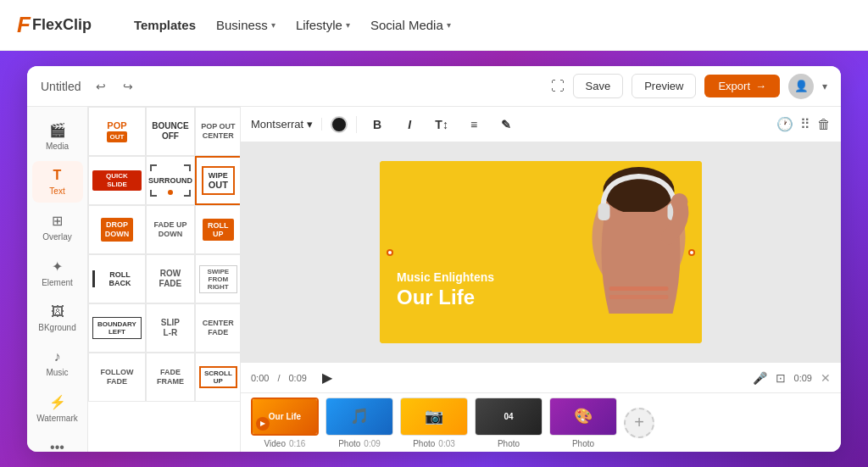  I want to click on element-icon: ✦, so click(58, 266).